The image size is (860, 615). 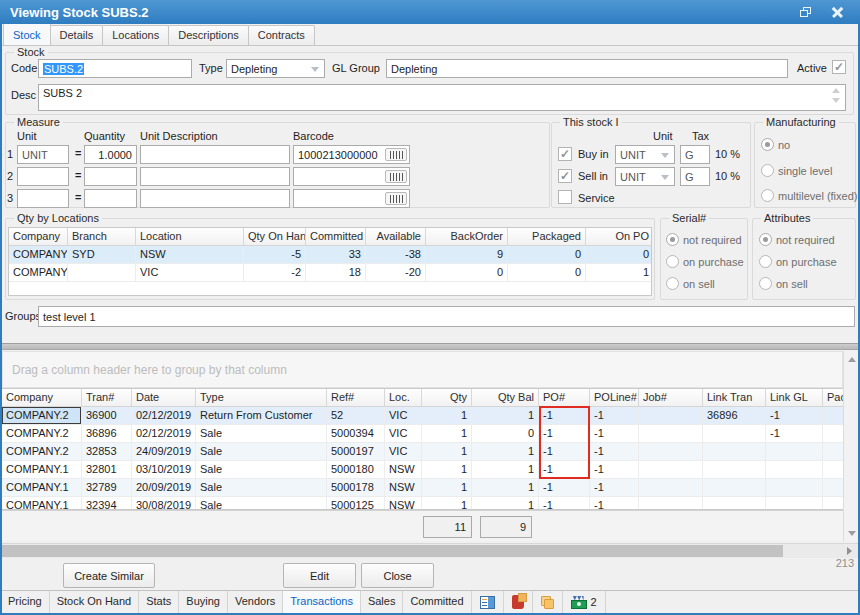 I want to click on column-header: BackOrder, so click(x=467, y=236).